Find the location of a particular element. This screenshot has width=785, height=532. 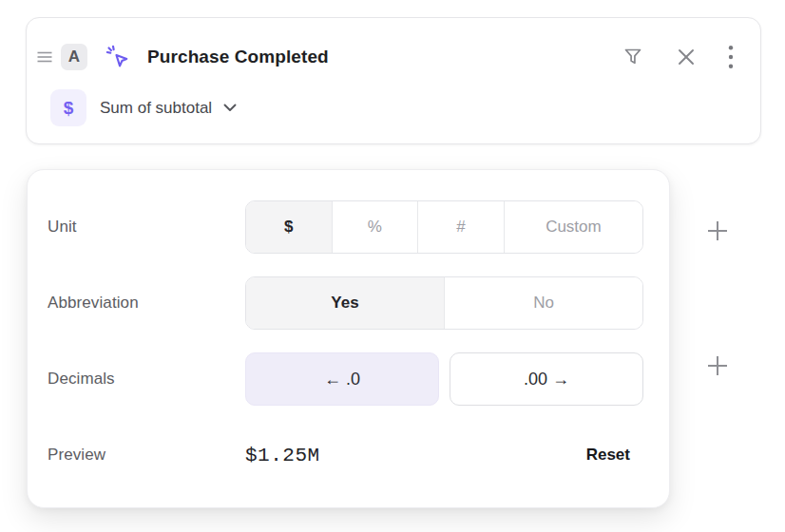

event-title: Purchase Completed is located at coordinates (384, 57).